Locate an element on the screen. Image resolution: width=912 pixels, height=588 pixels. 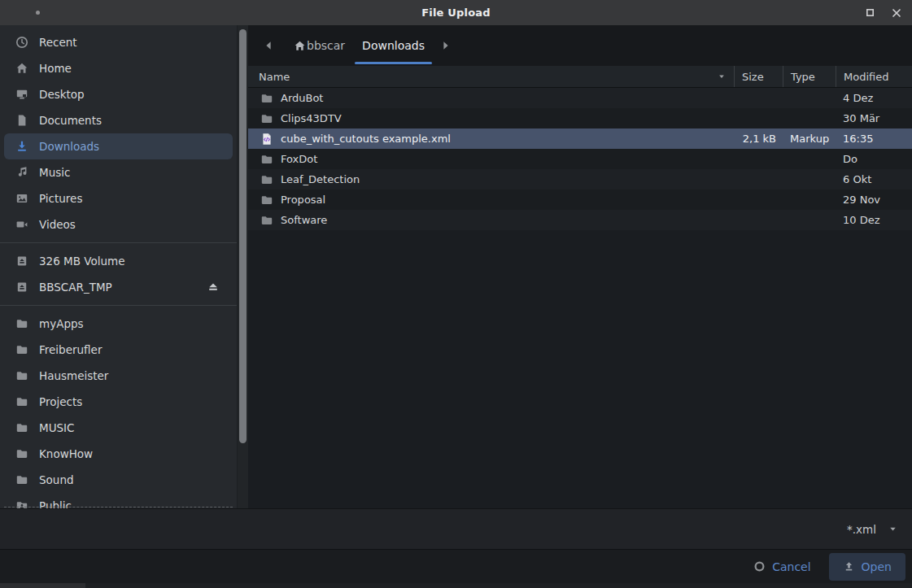
sidebar-folder-freiberufler: Freiberufler is located at coordinates (119, 350).